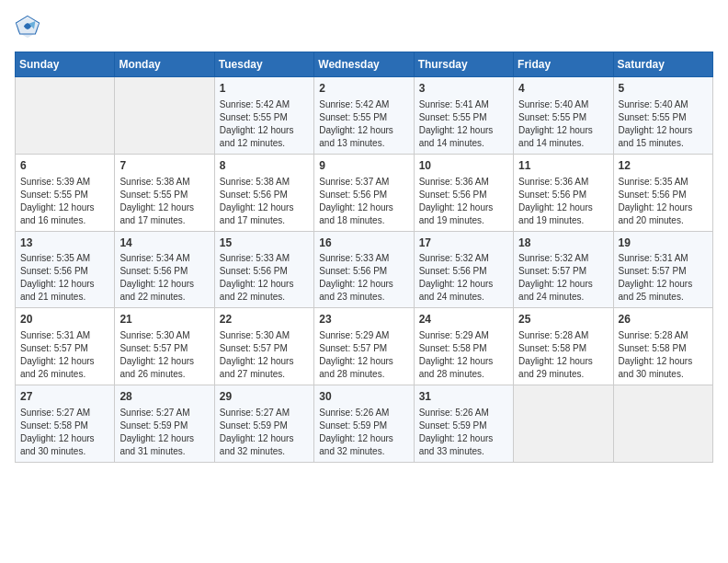 This screenshot has width=728, height=563. I want to click on calendar-cell: 12Sunrise: 5:35 AM Sunset: 5:56 PM Dayli…, so click(663, 192).